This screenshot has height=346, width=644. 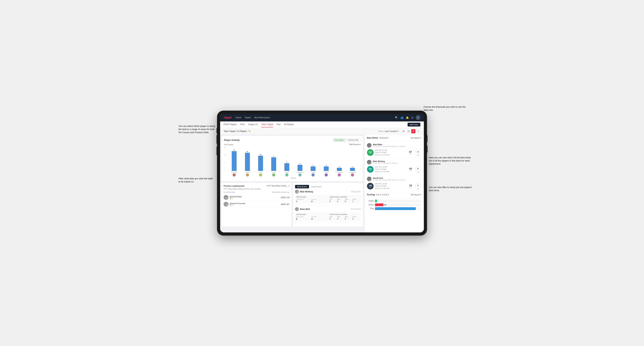 I want to click on shot-1-chevron-icon: ›, so click(x=421, y=145).